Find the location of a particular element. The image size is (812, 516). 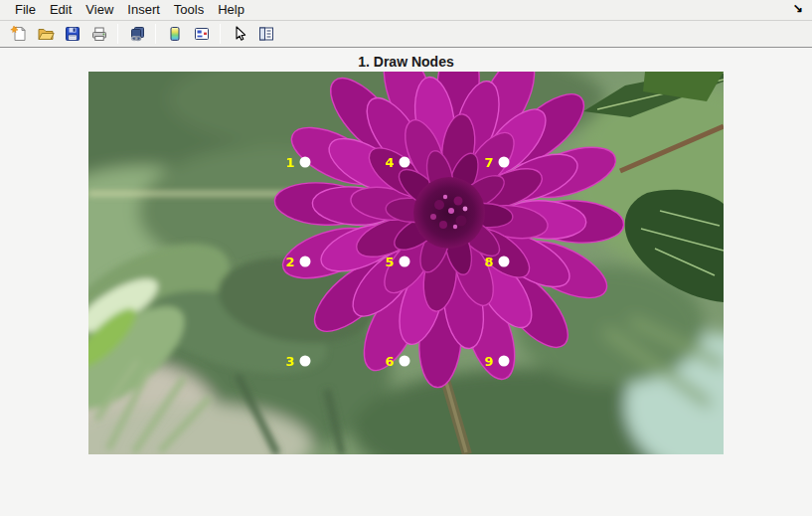

node-label: 5 is located at coordinates (390, 262).